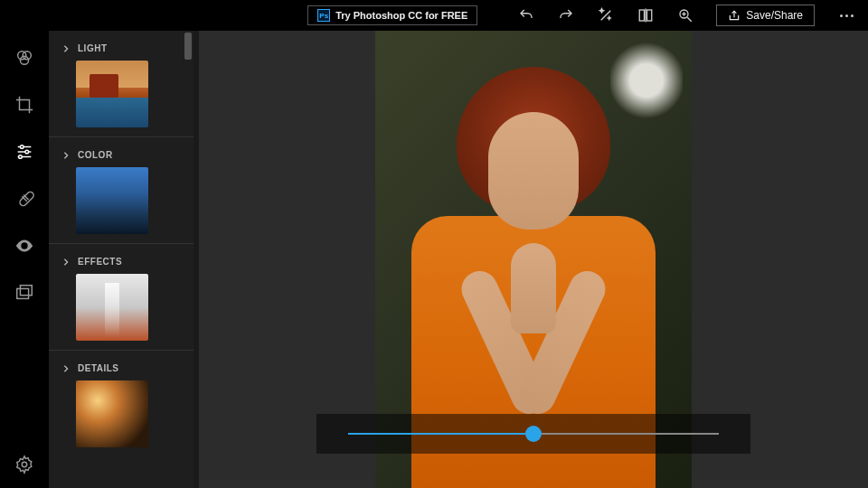 This screenshot has width=868, height=488. Describe the element at coordinates (392, 15) in the screenshot. I see `promo-button: Ps Try Photoshop CC for FREE` at that location.